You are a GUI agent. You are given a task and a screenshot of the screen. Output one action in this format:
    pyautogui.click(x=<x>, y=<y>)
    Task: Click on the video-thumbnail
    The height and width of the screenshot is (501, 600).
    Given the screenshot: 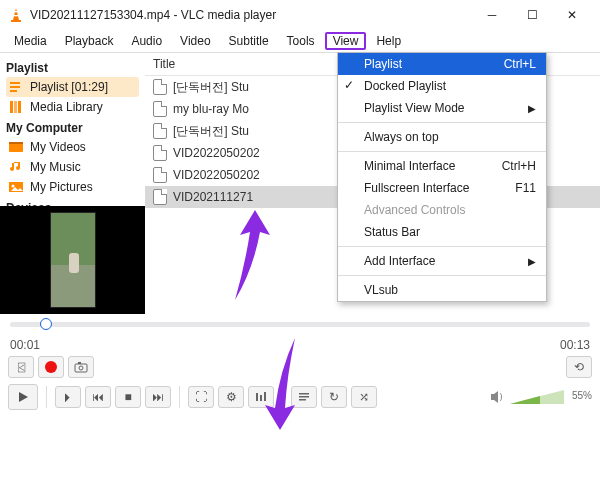 What is the action you would take?
    pyautogui.click(x=73, y=260)
    